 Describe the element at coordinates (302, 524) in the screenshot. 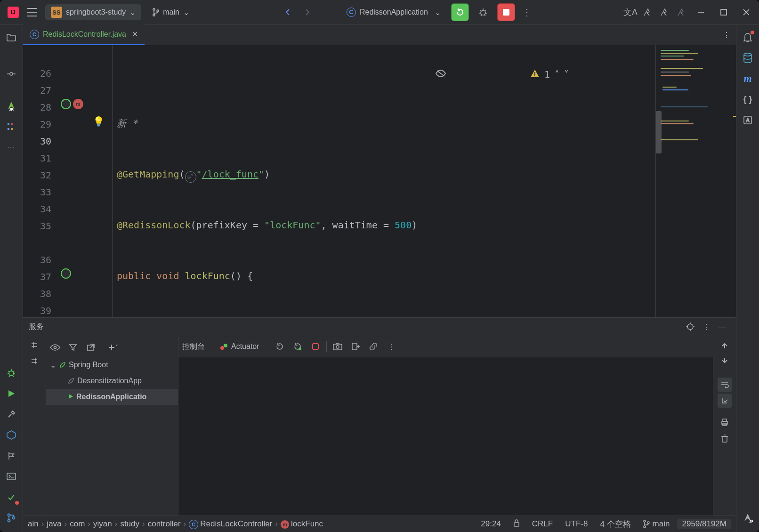

I see `breadcrumb-method: mlockFunc` at that location.